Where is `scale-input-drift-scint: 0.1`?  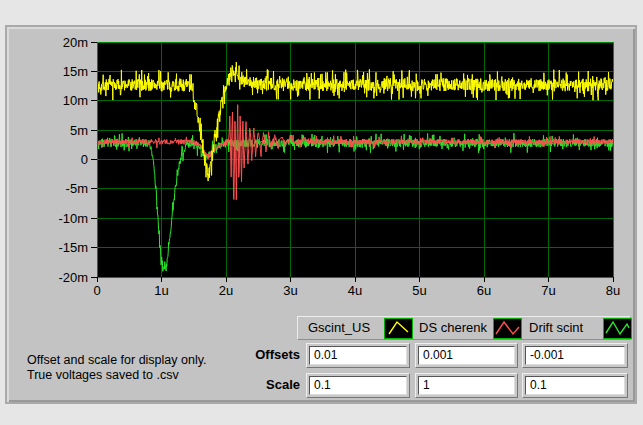 scale-input-drift-scint: 0.1 is located at coordinates (575, 386).